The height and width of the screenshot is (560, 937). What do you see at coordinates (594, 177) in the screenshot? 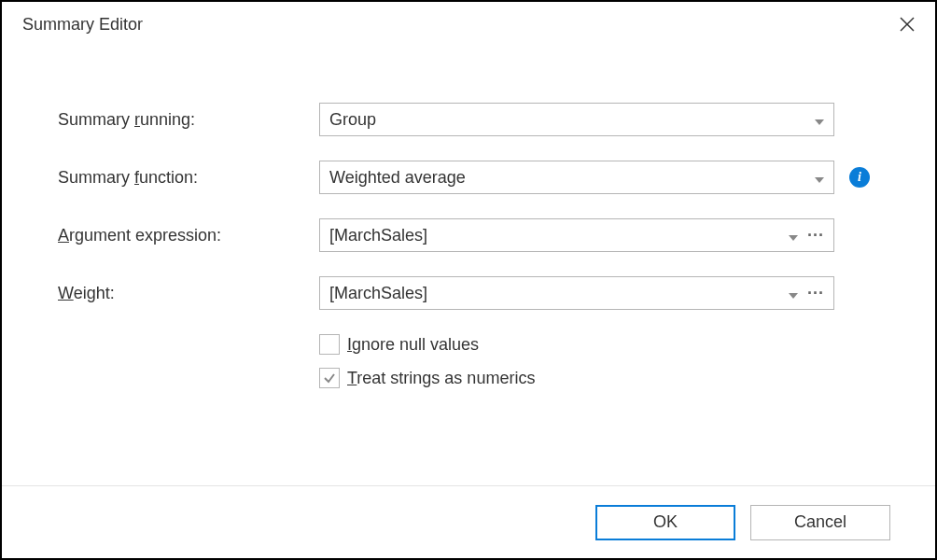
I see `summary-function-field-wrap: Weighted average i` at bounding box center [594, 177].